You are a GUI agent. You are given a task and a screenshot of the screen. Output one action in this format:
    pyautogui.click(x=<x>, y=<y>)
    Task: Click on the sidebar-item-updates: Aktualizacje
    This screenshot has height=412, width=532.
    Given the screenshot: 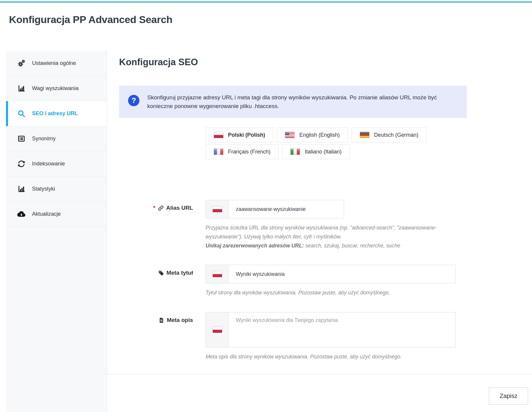 What is the action you would take?
    pyautogui.click(x=56, y=214)
    